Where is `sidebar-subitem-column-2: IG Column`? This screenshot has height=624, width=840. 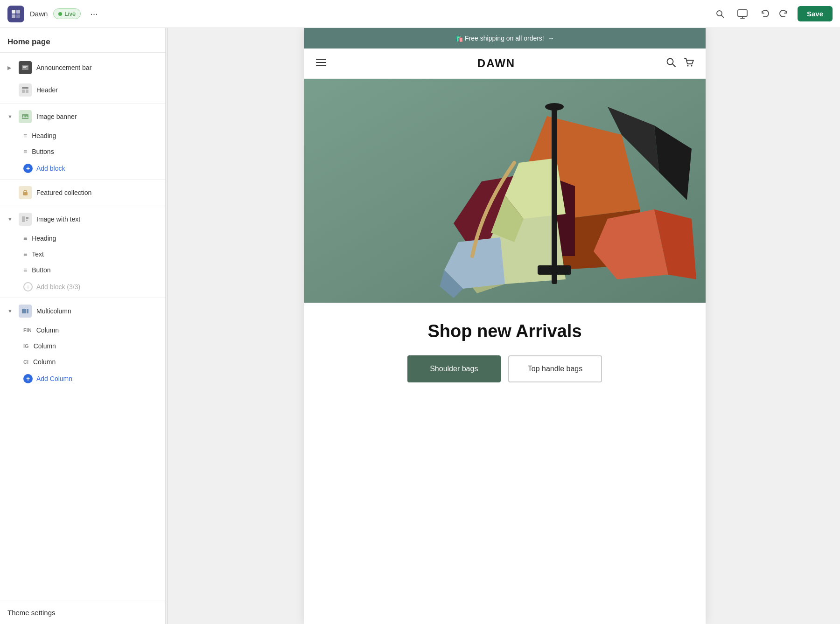 sidebar-subitem-column-2: IG Column is located at coordinates (83, 346).